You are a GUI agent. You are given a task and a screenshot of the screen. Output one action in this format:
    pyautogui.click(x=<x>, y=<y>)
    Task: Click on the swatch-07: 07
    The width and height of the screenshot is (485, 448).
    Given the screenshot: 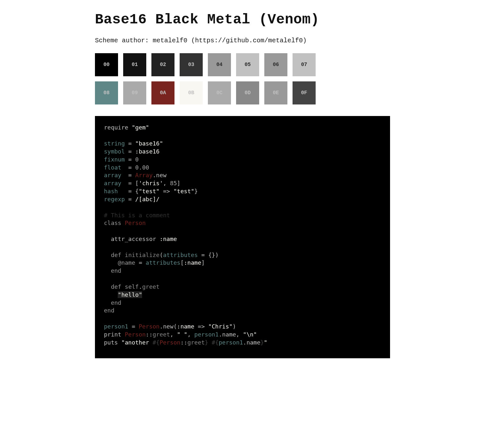 What is the action you would take?
    pyautogui.click(x=304, y=65)
    